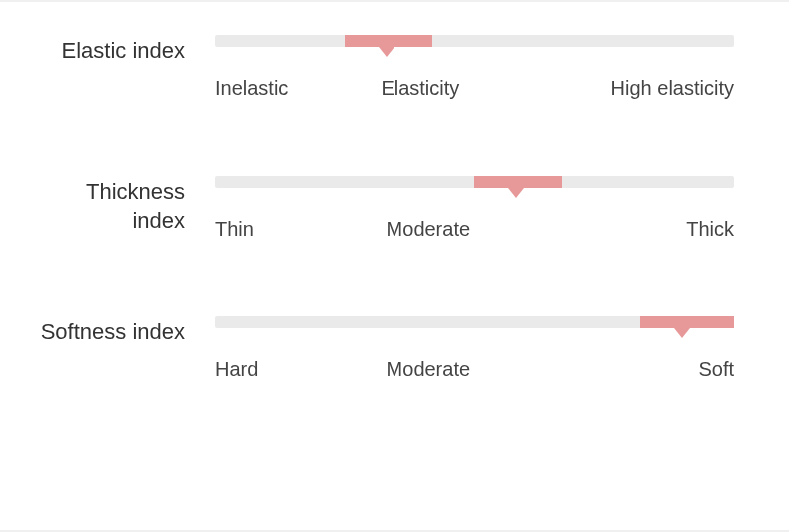 The width and height of the screenshot is (789, 532). Describe the element at coordinates (687, 322) in the screenshot. I see `softness-index-fill` at that location.